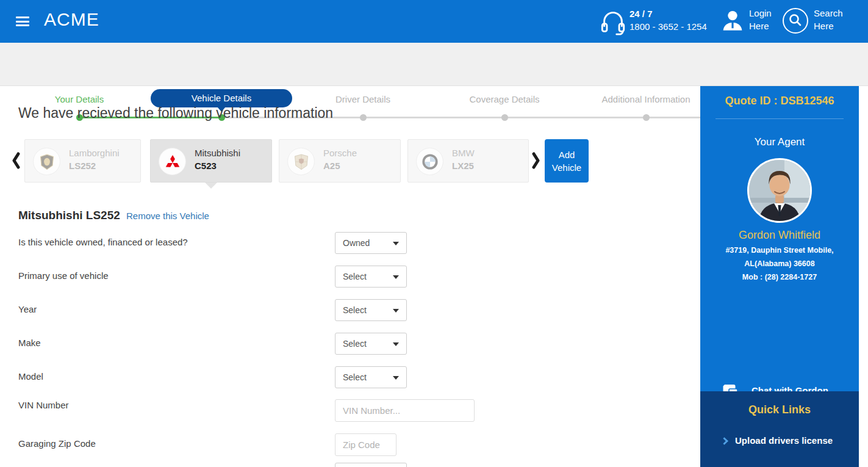 This screenshot has width=868, height=467. What do you see at coordinates (780, 410) in the screenshot?
I see `quick-links-title: Quick Links` at bounding box center [780, 410].